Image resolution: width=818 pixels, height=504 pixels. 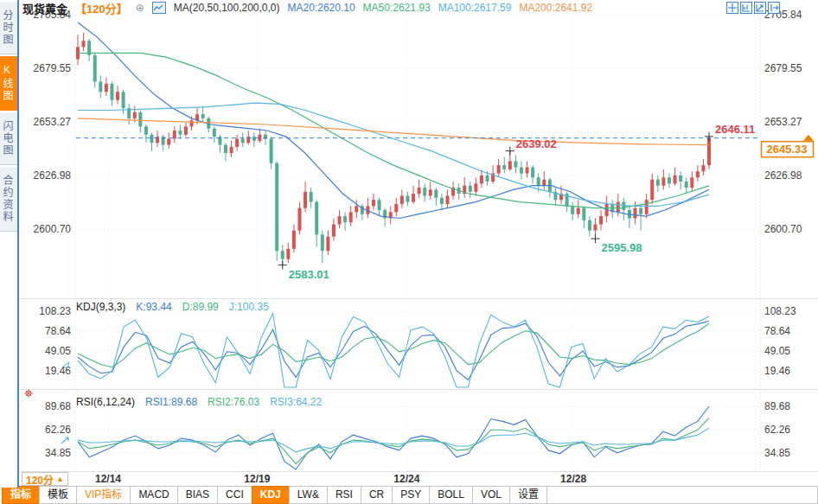 What do you see at coordinates (58, 453) in the screenshot?
I see `ind-tick-left: 34.85` at bounding box center [58, 453].